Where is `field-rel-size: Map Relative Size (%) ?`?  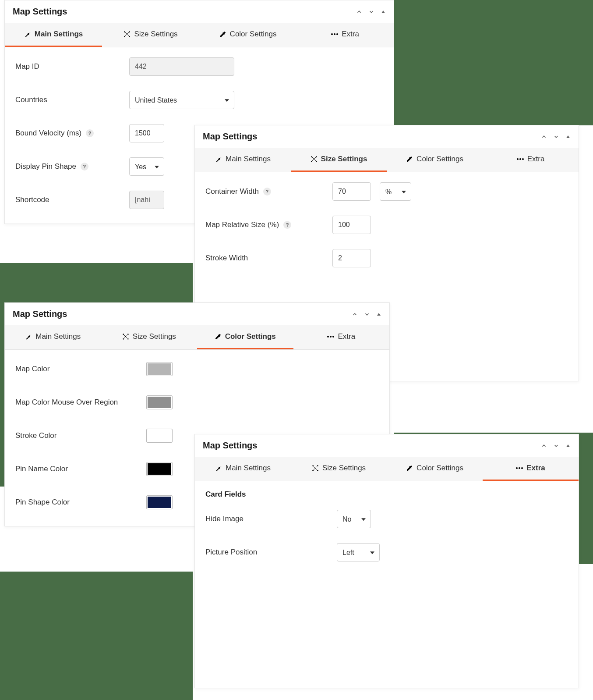 field-rel-size: Map Relative Size (%) ? is located at coordinates (387, 225).